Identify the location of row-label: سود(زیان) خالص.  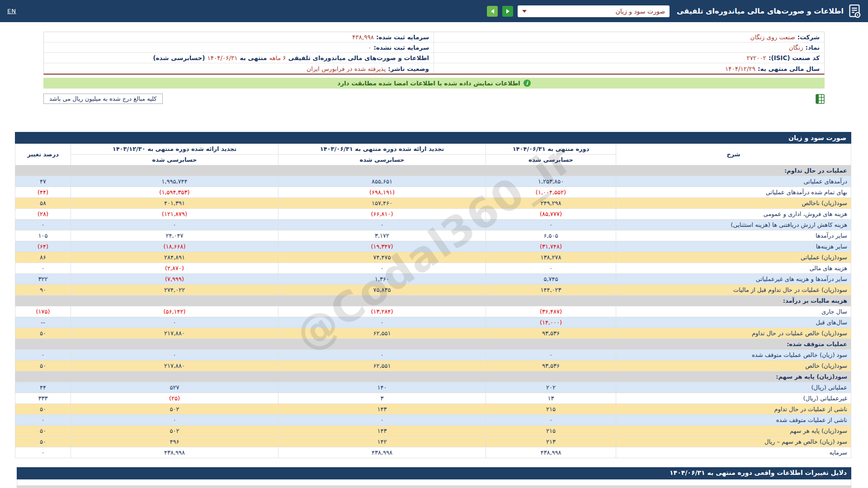
(734, 366).